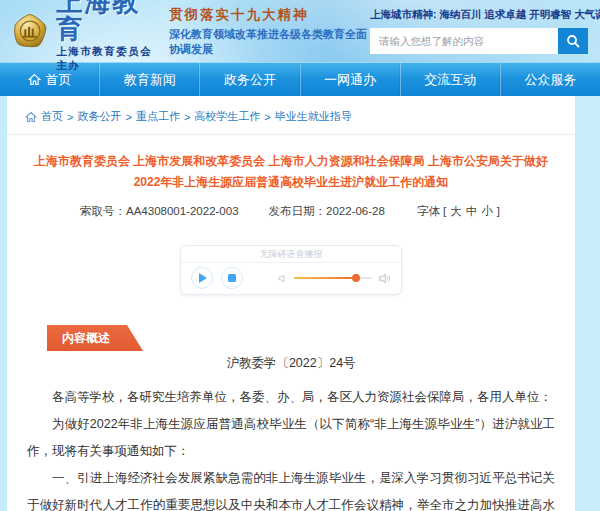  What do you see at coordinates (182, 211) in the screenshot?
I see `index-number-value: AA4308001-2022-003` at bounding box center [182, 211].